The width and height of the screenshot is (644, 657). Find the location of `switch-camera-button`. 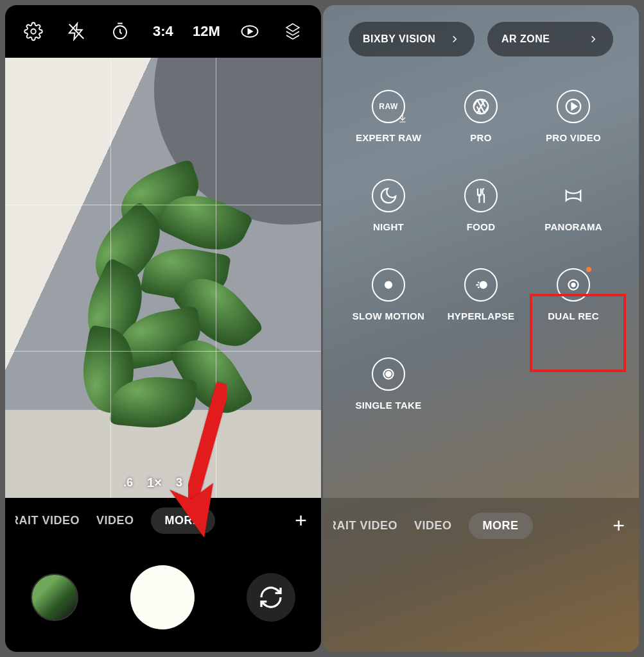

switch-camera-button is located at coordinates (271, 597).